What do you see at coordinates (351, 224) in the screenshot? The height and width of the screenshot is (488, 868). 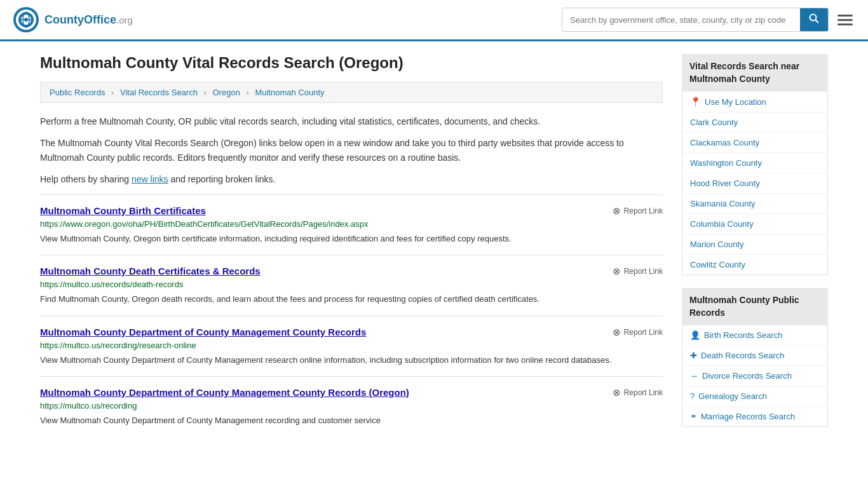 I see `result-url: https://www.oregon.gov/oha/PH/BirthDeath…` at bounding box center [351, 224].